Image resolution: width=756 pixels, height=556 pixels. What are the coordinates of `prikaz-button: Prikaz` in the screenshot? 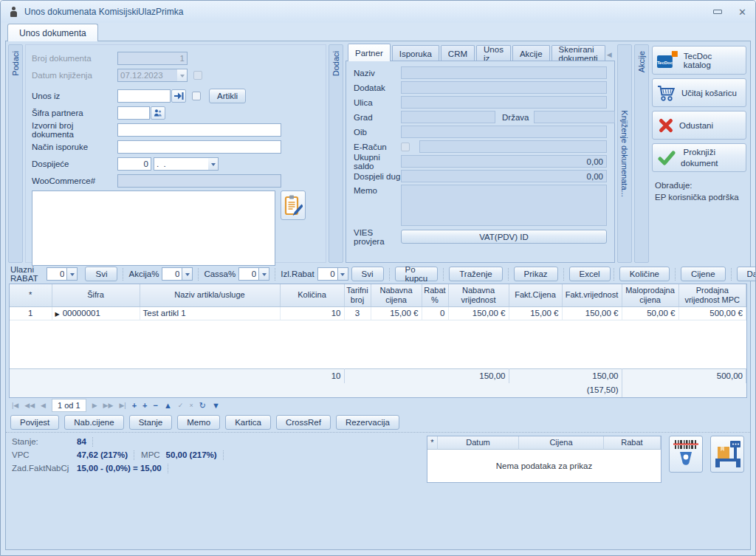 It's located at (536, 274).